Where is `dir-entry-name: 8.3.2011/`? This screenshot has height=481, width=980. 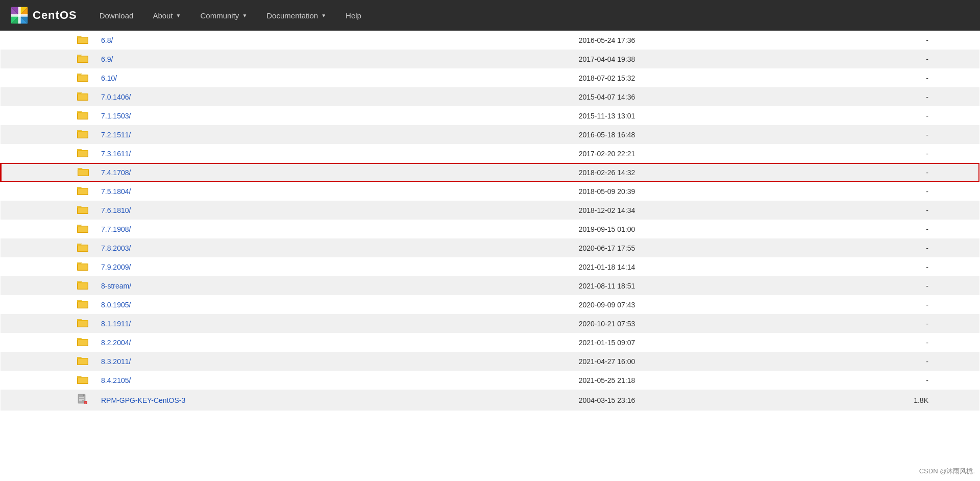 dir-entry-name: 8.3.2011/ is located at coordinates (334, 362).